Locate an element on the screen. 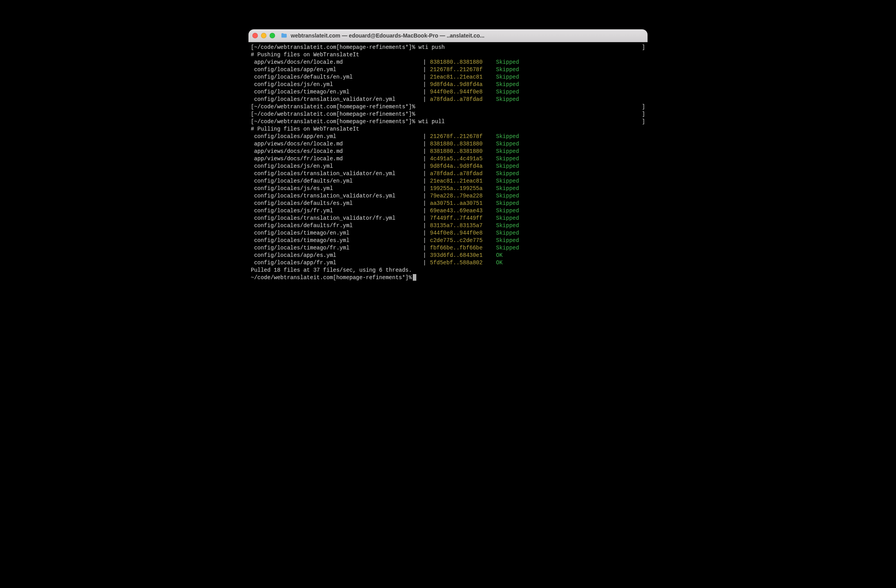 The width and height of the screenshot is (896, 588). minimize-icon is located at coordinates (264, 36).